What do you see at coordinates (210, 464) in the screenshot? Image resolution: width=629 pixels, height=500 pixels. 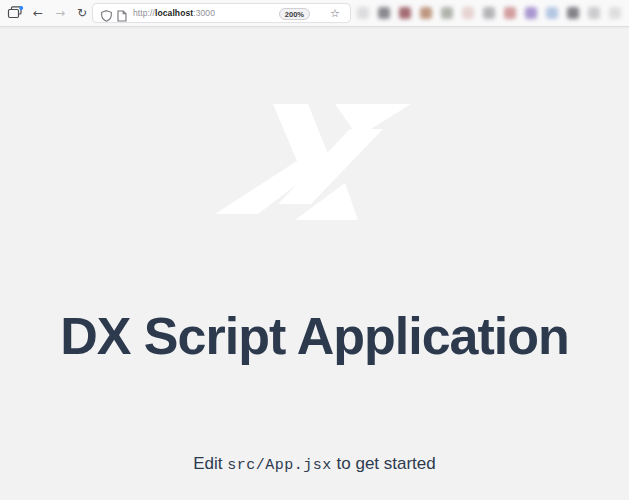 I see `subtext-prefix: Edit` at bounding box center [210, 464].